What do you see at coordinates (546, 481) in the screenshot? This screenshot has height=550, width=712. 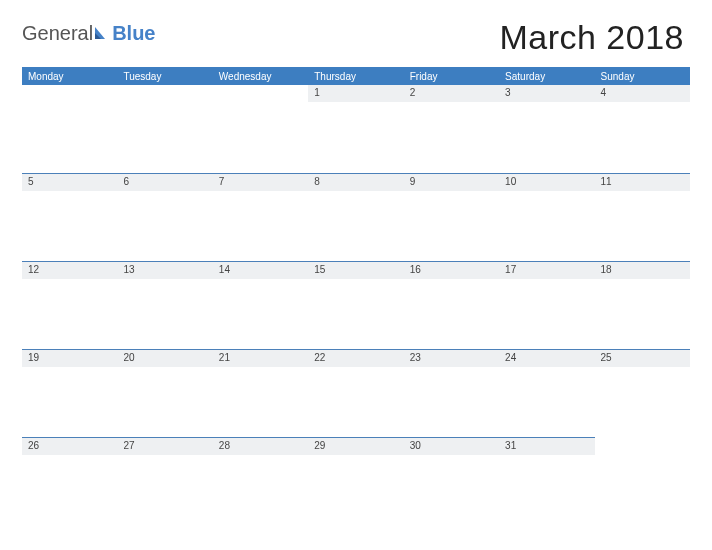 I see `calendar-day: 31` at bounding box center [546, 481].